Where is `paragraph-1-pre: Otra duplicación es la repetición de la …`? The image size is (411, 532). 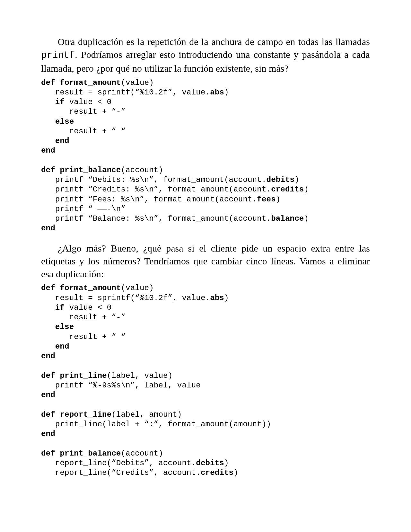 paragraph-1-pre: Otra duplicación es la repetición de la … is located at coordinates (214, 42).